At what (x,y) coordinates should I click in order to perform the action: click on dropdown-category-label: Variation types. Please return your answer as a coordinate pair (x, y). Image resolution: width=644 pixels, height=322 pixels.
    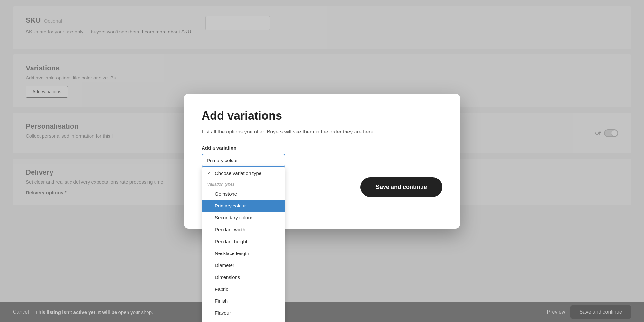
    Looking at the image, I should click on (243, 183).